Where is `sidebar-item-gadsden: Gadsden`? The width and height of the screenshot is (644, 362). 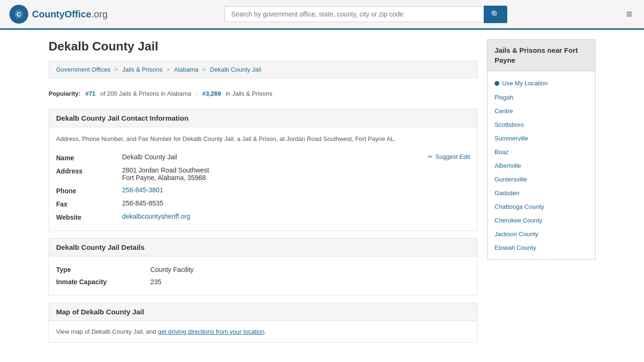
sidebar-item-gadsden: Gadsden is located at coordinates (541, 193).